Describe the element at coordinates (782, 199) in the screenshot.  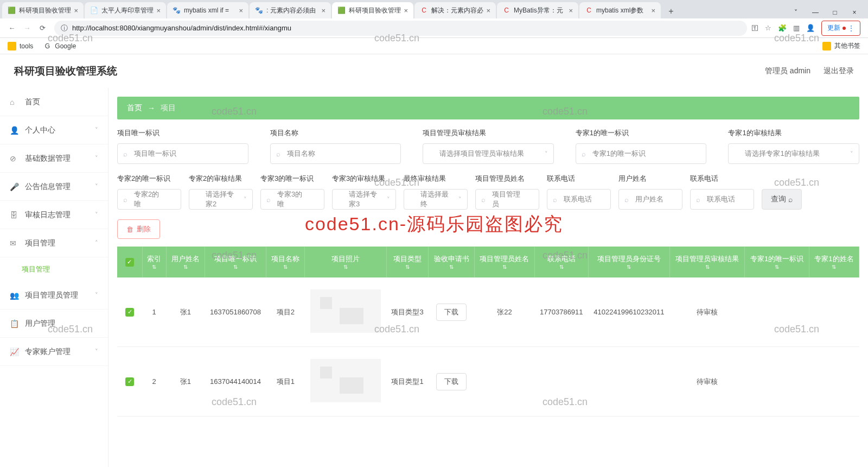
I see `search-button: 查询 ⌕` at that location.